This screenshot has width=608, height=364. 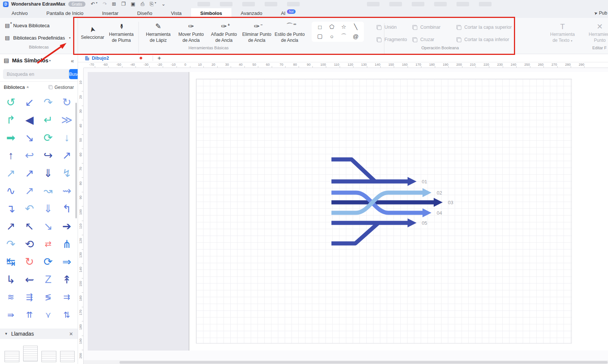 What do you see at coordinates (29, 298) in the screenshot?
I see `arrow-symbol: ⇶` at bounding box center [29, 298].